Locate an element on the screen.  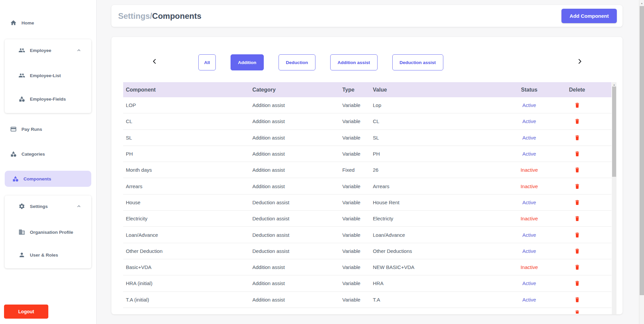
filter-tab-deduction-assist: Deduction assist is located at coordinates (418, 62).